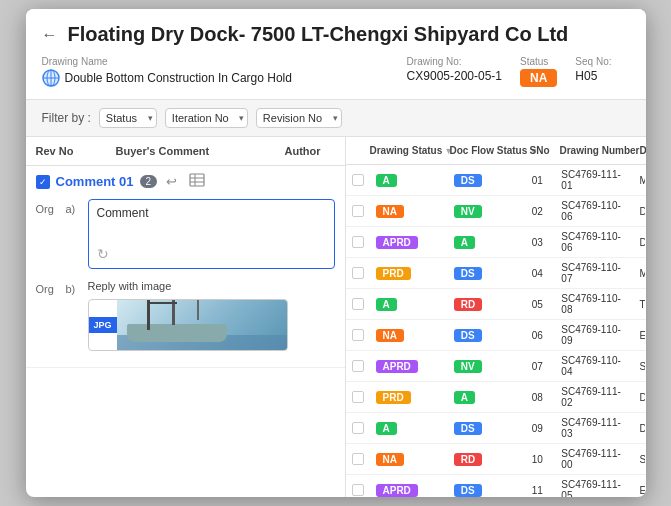 Image resolution: width=671 pixels, height=506 pixels. What do you see at coordinates (299, 118) in the screenshot?
I see `revision-filter: Revision No` at bounding box center [299, 118].